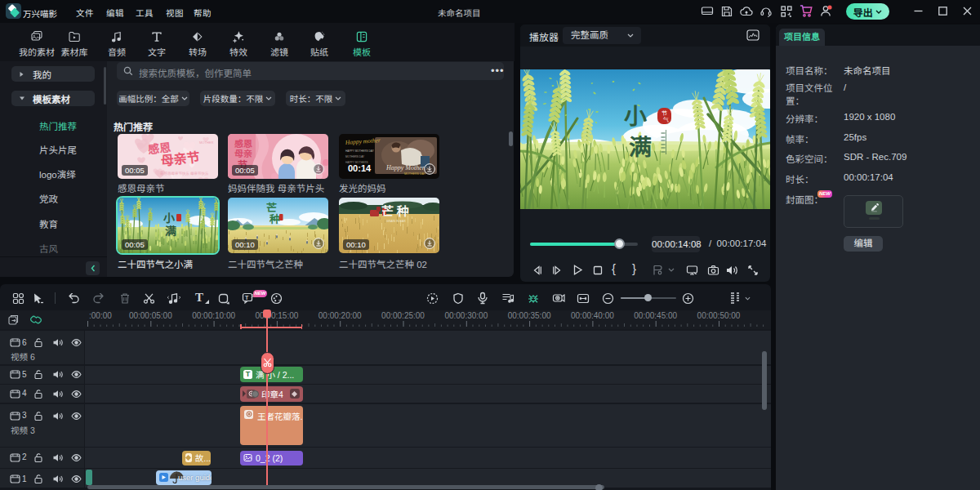 The width and height of the screenshot is (980, 490). Describe the element at coordinates (655, 315) in the screenshot. I see `svg-text: 00:00:45:00` at that location.